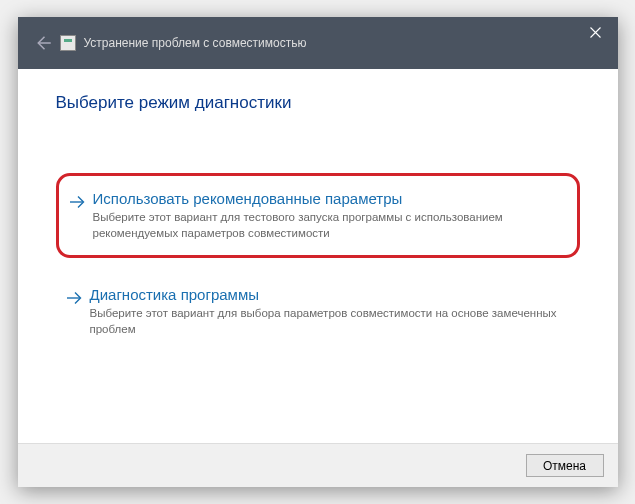 The height and width of the screenshot is (504, 635). Describe the element at coordinates (318, 465) in the screenshot. I see `footer: Отмена` at that location.